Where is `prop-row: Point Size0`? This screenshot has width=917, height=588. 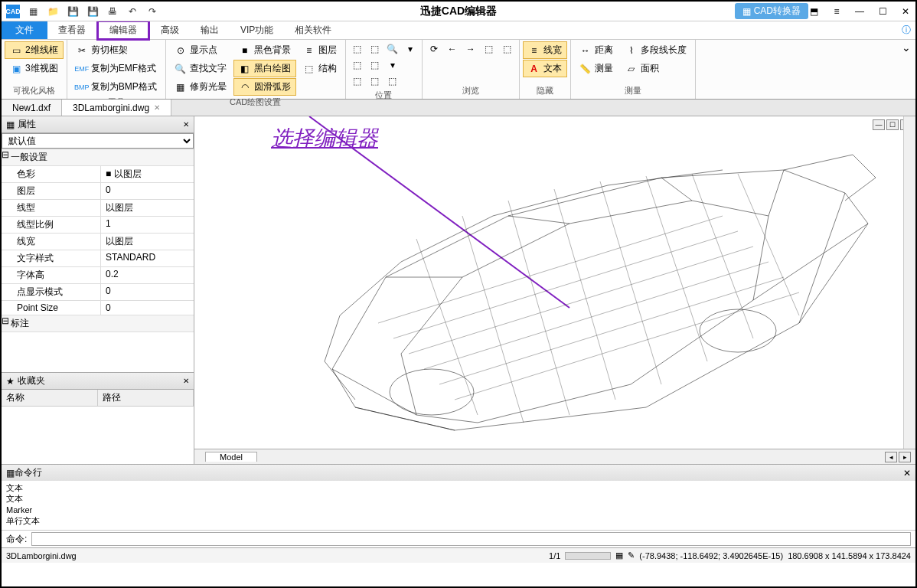
prop-row: Point Size0 is located at coordinates (98, 308).